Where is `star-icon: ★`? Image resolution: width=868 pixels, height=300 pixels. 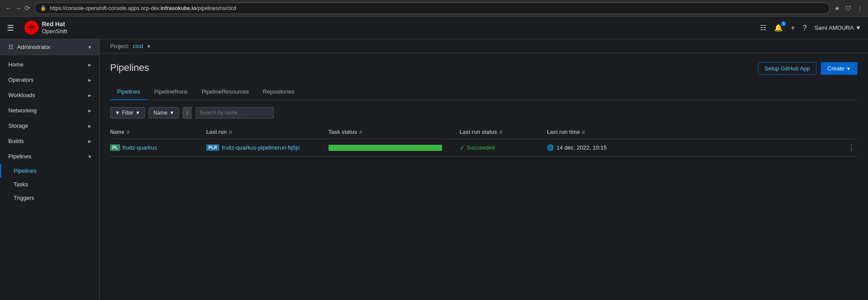
star-icon: ★ is located at coordinates (837, 8).